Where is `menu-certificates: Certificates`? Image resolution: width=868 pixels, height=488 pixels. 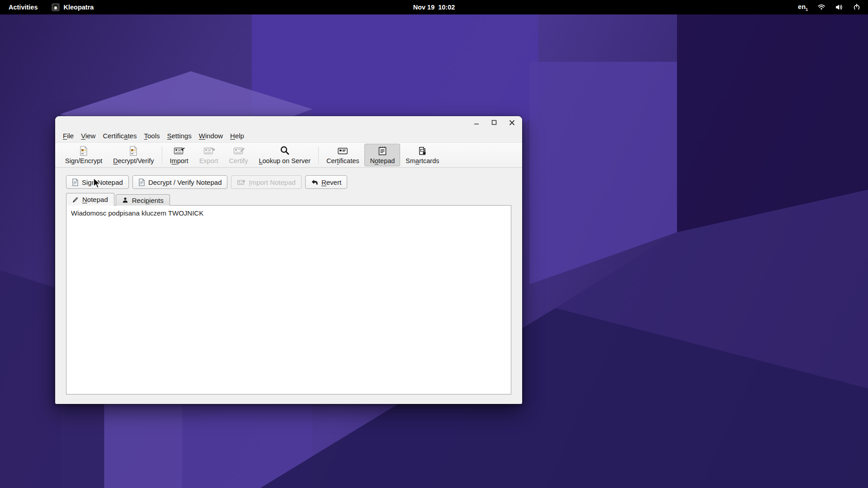 menu-certificates: Certificates is located at coordinates (119, 136).